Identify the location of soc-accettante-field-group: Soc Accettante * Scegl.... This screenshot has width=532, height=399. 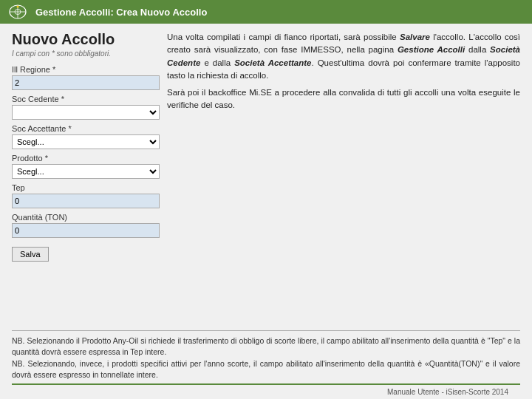
(86, 137).